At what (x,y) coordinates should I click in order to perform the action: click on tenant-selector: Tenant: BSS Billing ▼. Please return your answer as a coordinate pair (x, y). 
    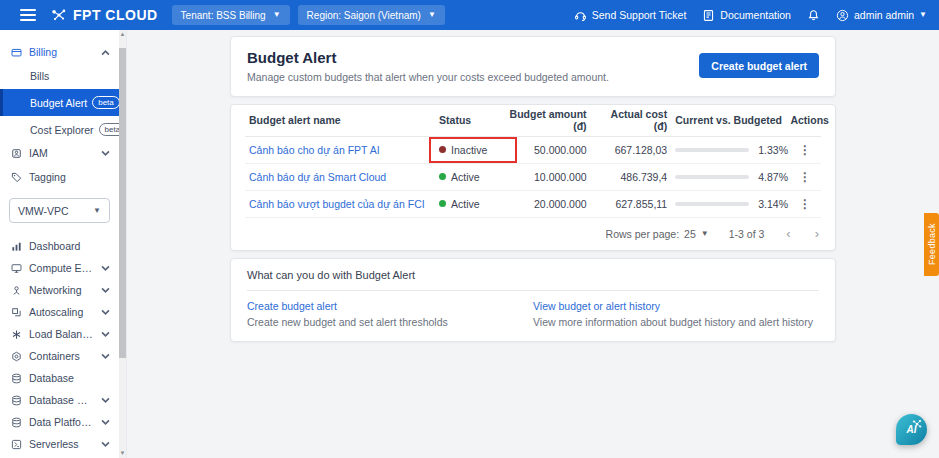
    Looking at the image, I should click on (231, 15).